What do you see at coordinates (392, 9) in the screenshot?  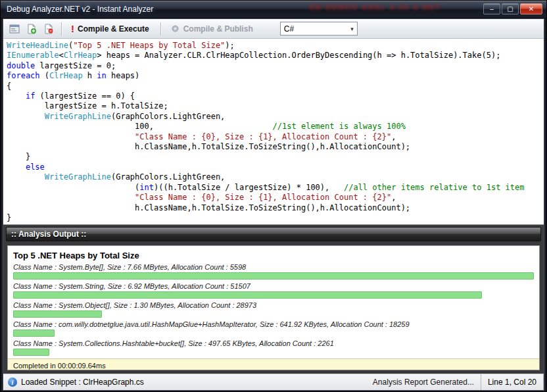 I see `titlebar-glass-reflection: ER DEBUG ANAL 4:20 A NET` at bounding box center [392, 9].